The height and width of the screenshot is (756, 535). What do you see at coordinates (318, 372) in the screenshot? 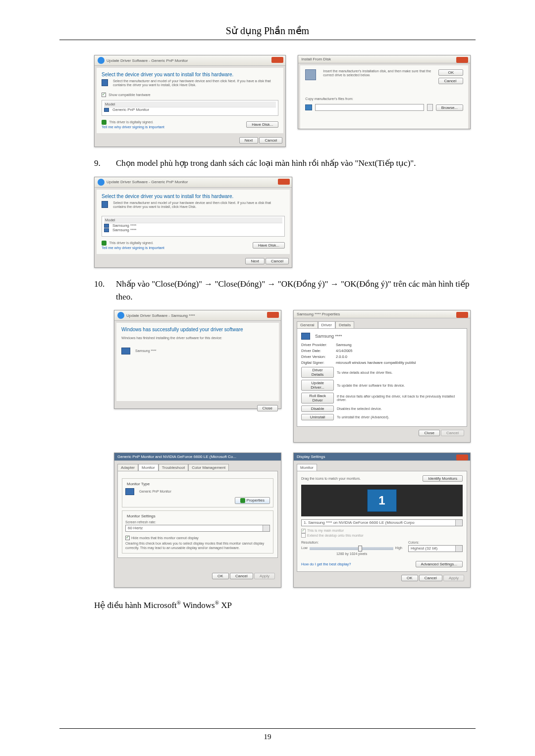
I see `driver-details-button: Driver Details` at bounding box center [318, 372].